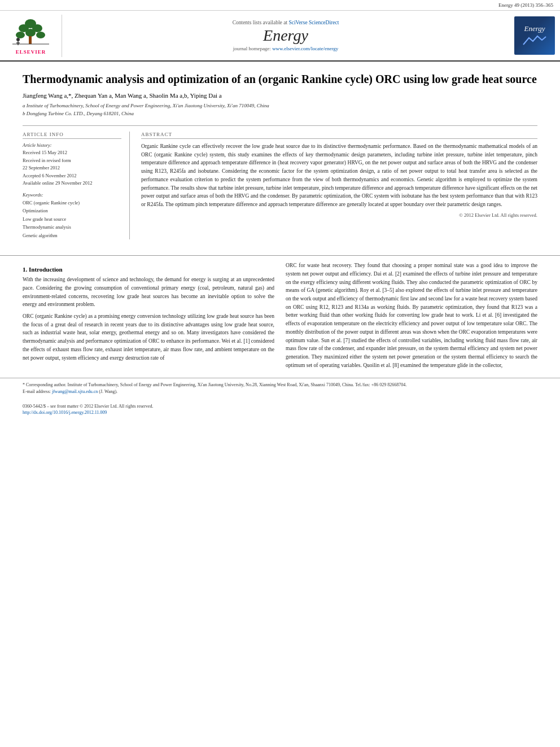 Image resolution: width=560 pixels, height=747 pixels. What do you see at coordinates (339, 176) in the screenshot?
I see `abstract-text: Organic Rankine cycle can effectively re…` at bounding box center [339, 176].